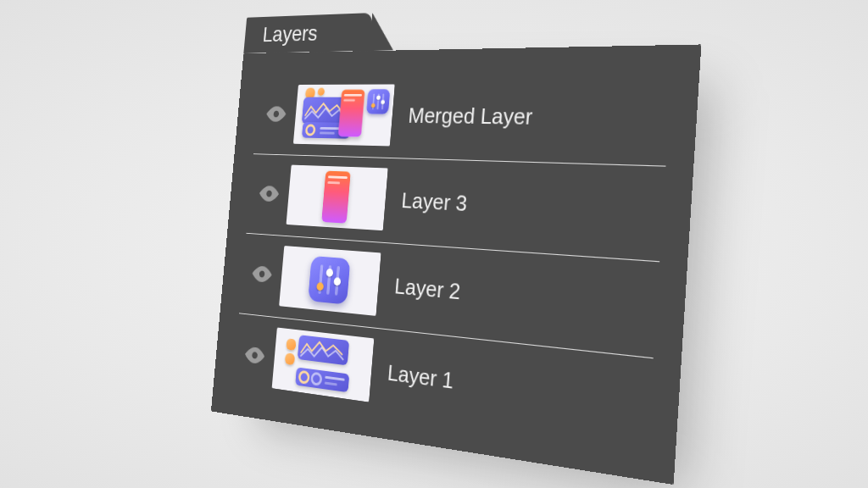 This screenshot has width=868, height=488. Describe the element at coordinates (463, 119) in the screenshot. I see `layer-row: Merged Layer` at that location.